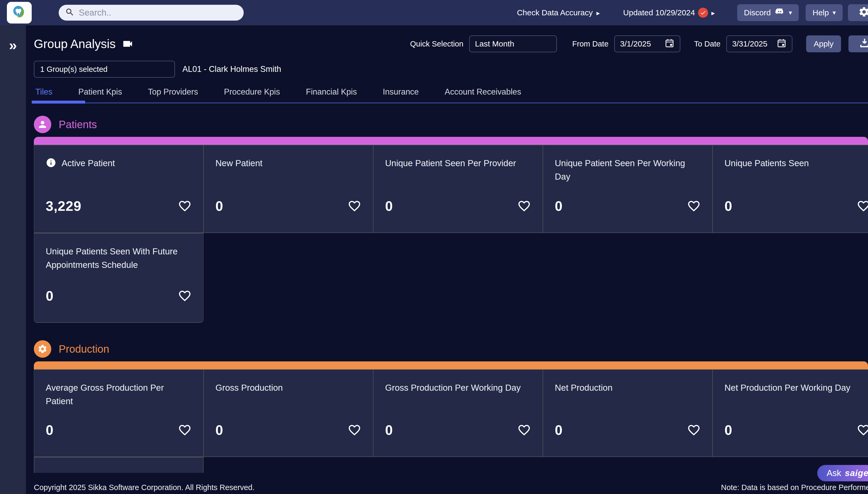  I want to click on kpi-tile-unique-patient-per-provider: Unique Patient Seen Per Provider 0, so click(458, 189).